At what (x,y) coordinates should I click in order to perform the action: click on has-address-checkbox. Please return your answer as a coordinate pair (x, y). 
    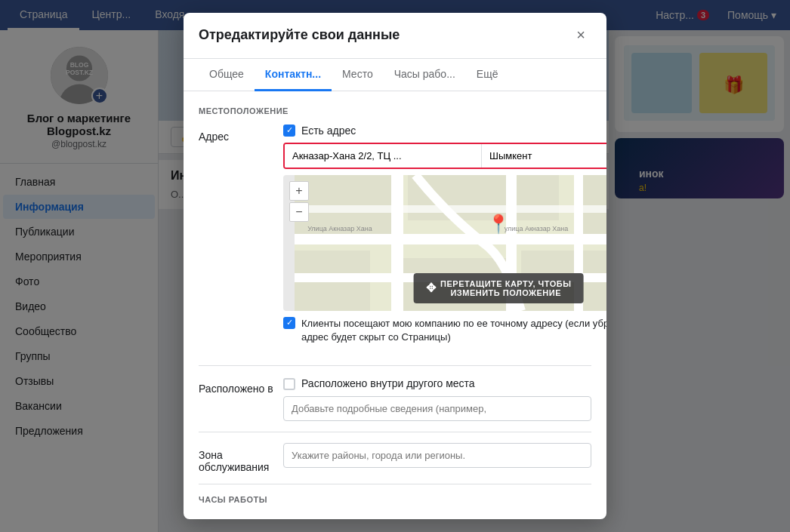
    Looking at the image, I should click on (289, 131).